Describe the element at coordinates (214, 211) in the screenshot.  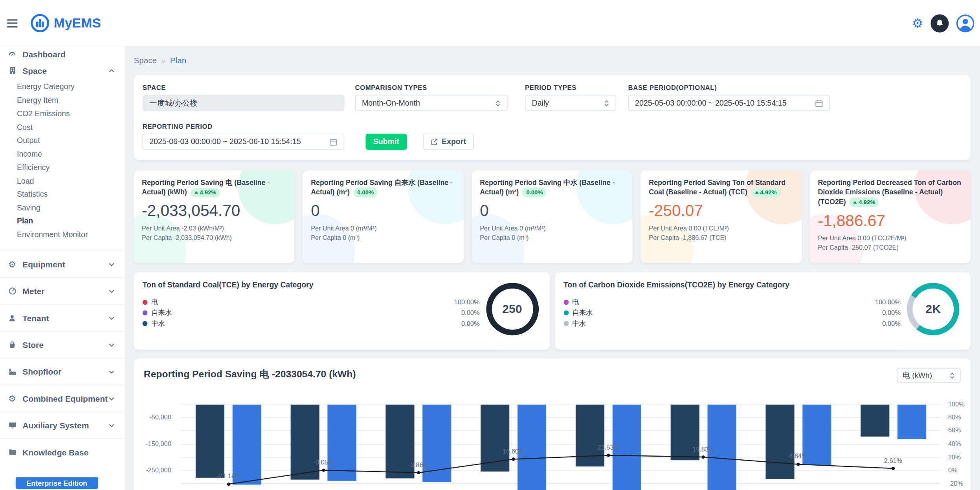
I see `metric-value: -2,033,054.70` at that location.